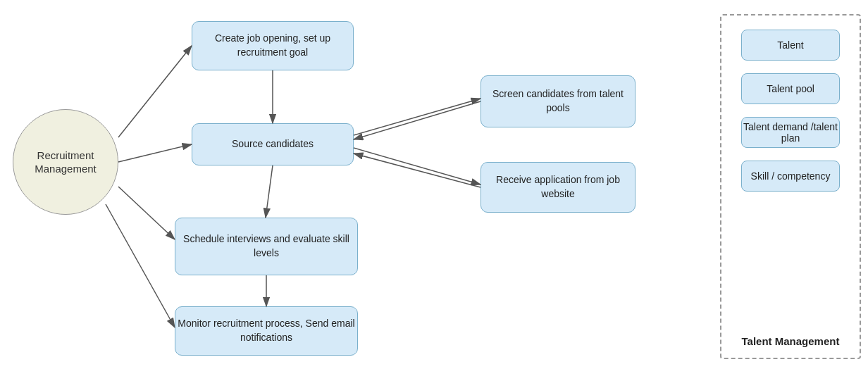  I want to click on legend-title: Talent Management, so click(790, 341).